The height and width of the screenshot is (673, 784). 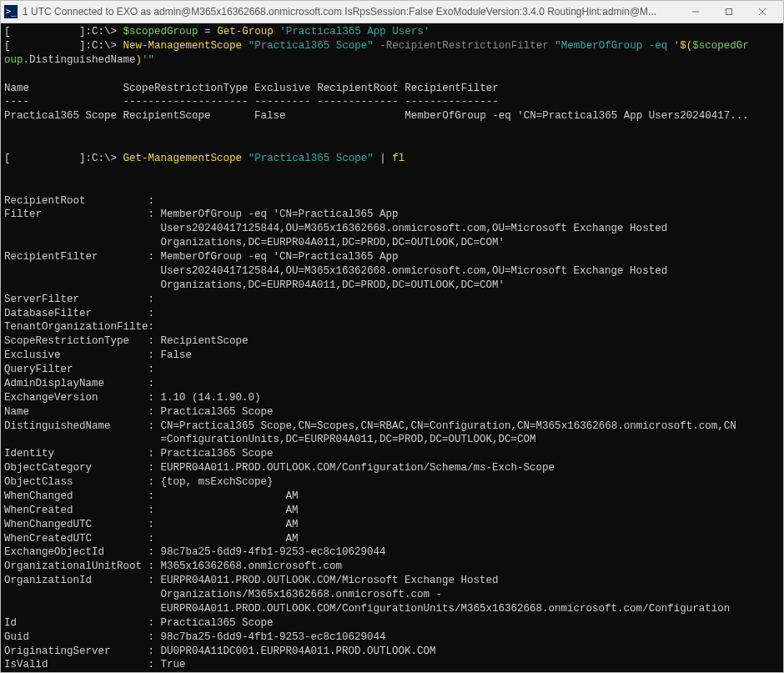 What do you see at coordinates (77, 398) in the screenshot?
I see `kv-label: ExchangeVersion` at bounding box center [77, 398].